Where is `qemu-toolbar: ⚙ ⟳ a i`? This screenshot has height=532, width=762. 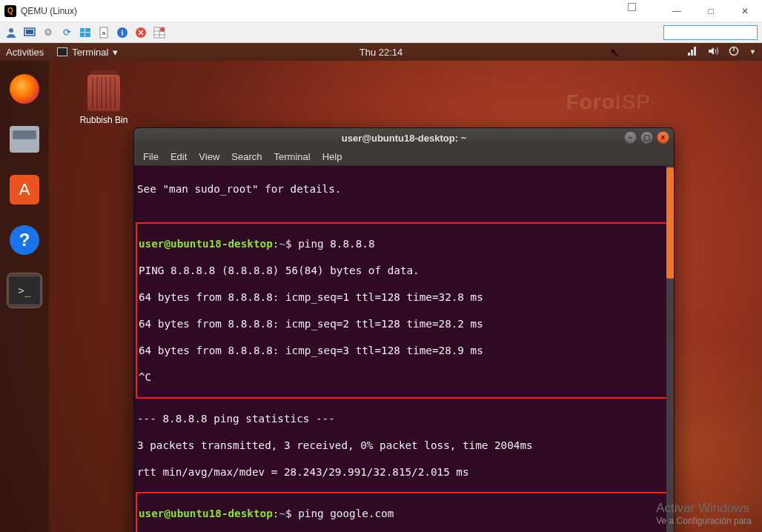
qemu-toolbar: ⚙ ⟳ a i is located at coordinates (381, 33).